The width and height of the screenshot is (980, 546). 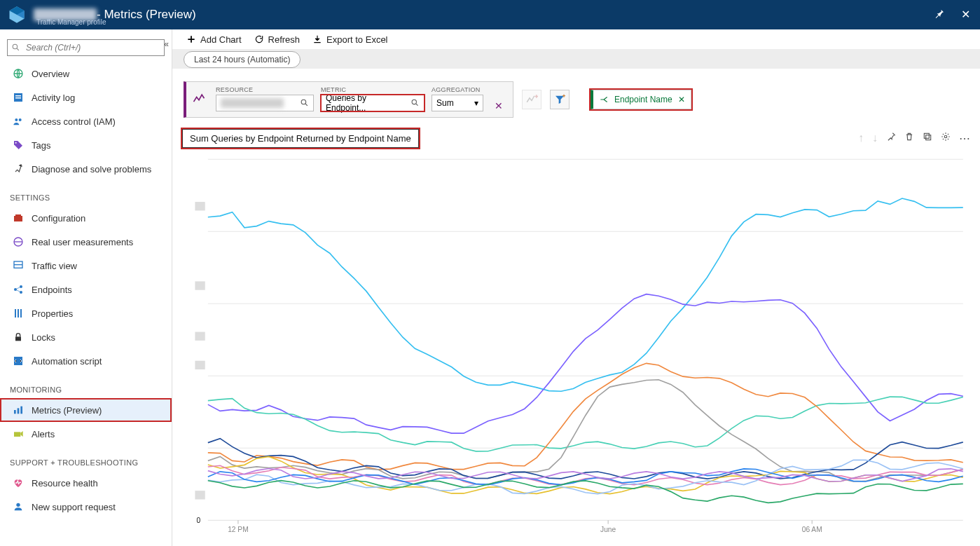 What do you see at coordinates (146, 15) in the screenshot?
I see `page-title: - Metrics (Preview)` at bounding box center [146, 15].